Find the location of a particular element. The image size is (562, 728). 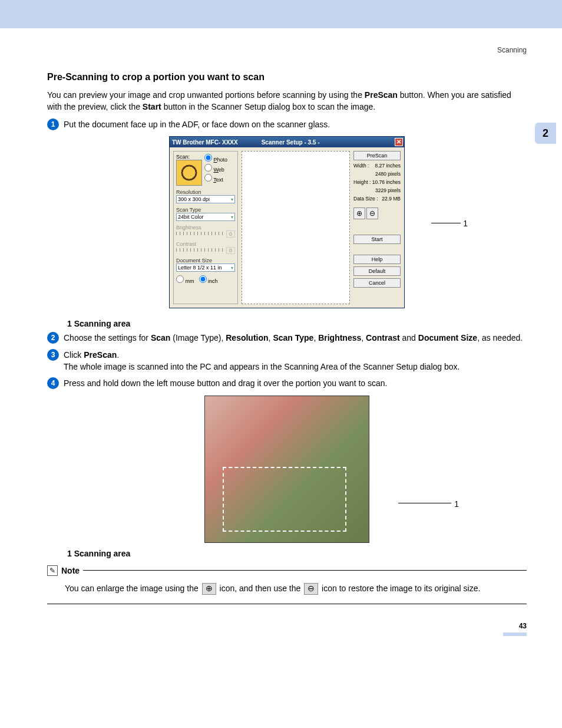

note-text: icon to restore the image to its origina… is located at coordinates (401, 588).